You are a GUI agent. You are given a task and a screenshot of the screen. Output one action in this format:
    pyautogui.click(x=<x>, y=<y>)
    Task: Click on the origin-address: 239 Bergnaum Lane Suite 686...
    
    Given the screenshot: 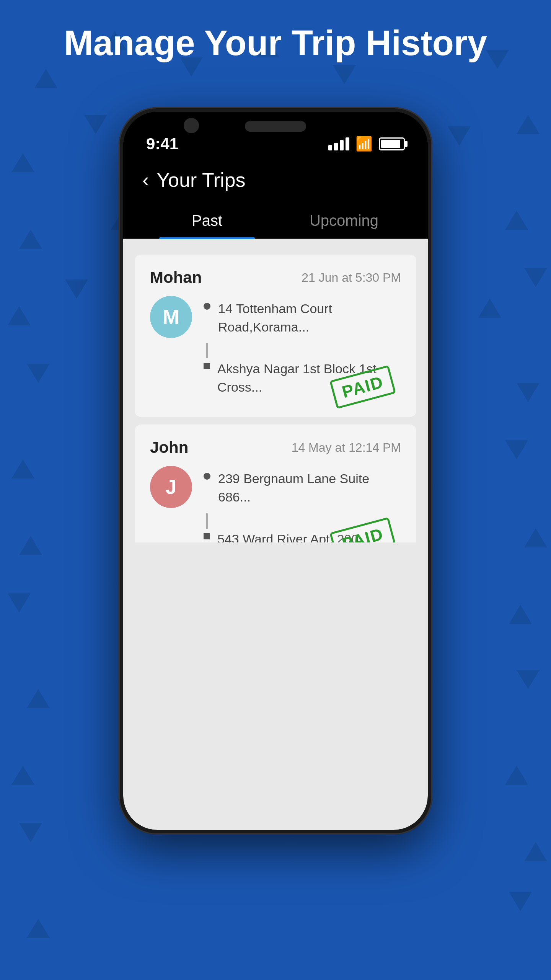 What is the action you would take?
    pyautogui.click(x=310, y=488)
    